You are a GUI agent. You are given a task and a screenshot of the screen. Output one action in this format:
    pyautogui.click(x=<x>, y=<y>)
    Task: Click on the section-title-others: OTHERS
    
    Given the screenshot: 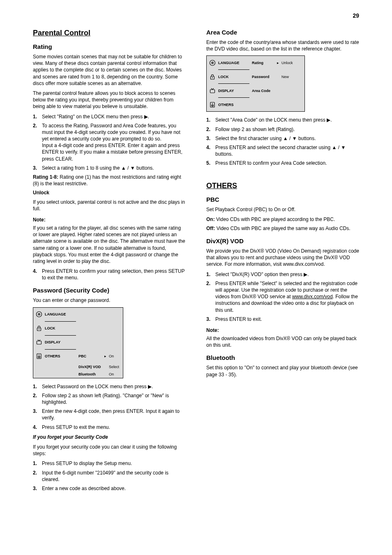 What is the action you would take?
    pyautogui.click(x=283, y=186)
    